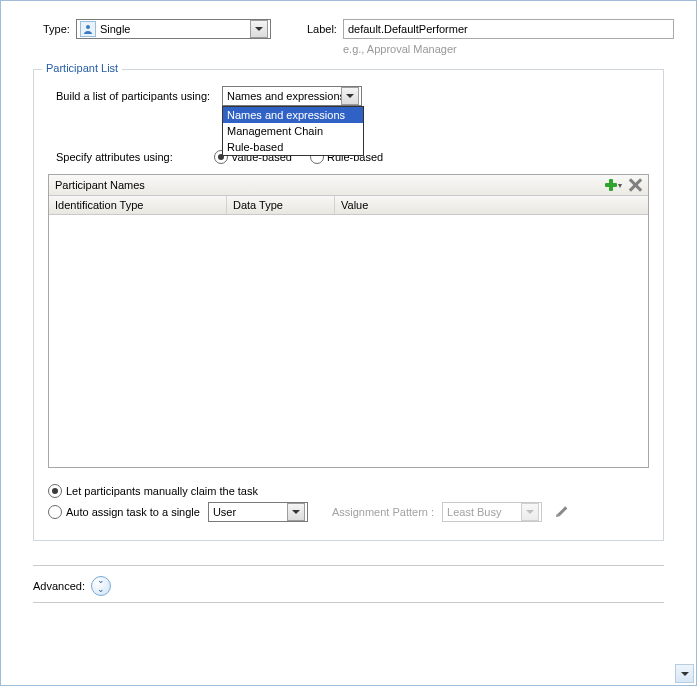 This screenshot has height=686, width=697. What do you see at coordinates (293, 131) in the screenshot?
I see `build-option-management-chain: Management Chain` at bounding box center [293, 131].